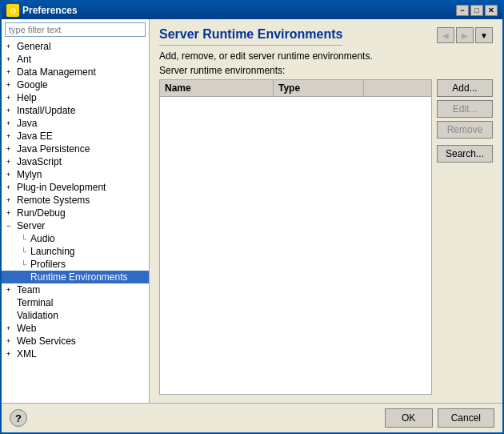  Describe the element at coordinates (75, 187) in the screenshot. I see `sidebar-item-plug-in-development: + Plug-in Development` at that location.